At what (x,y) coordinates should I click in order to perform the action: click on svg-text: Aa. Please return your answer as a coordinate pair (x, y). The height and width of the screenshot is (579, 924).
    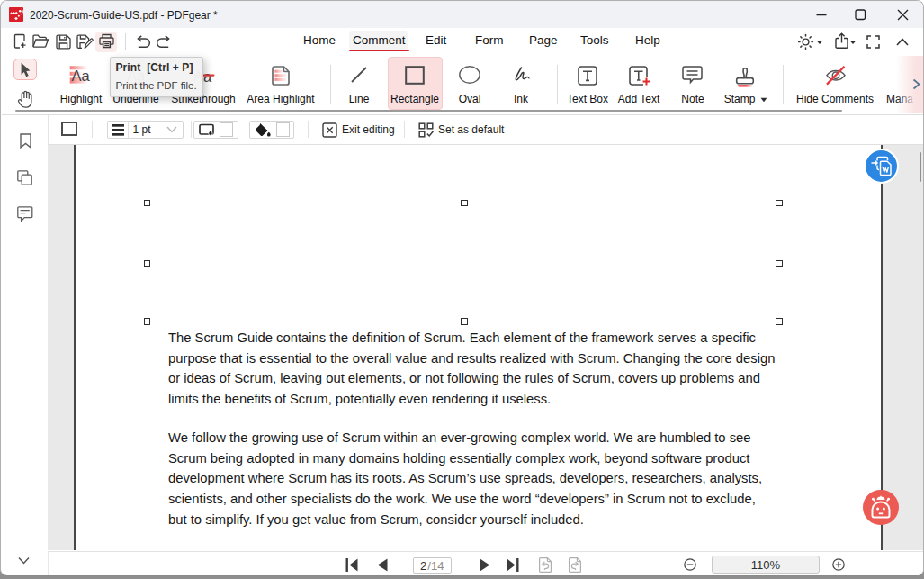
    Looking at the image, I should click on (81, 76).